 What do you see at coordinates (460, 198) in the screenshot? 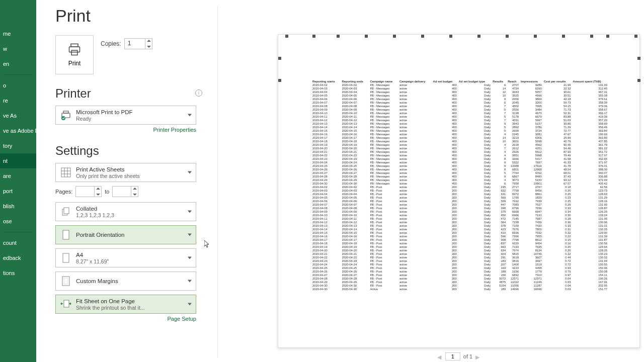
I see `table-row: 2020-04-052020-04-05FB - Postactive200Da…` at bounding box center [460, 198].